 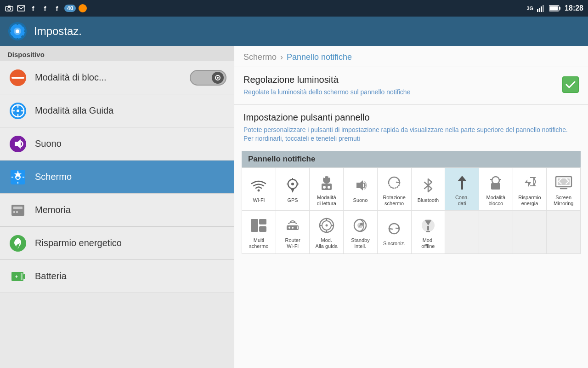 I want to click on sidebar-label-suono: Suono, so click(x=48, y=144).